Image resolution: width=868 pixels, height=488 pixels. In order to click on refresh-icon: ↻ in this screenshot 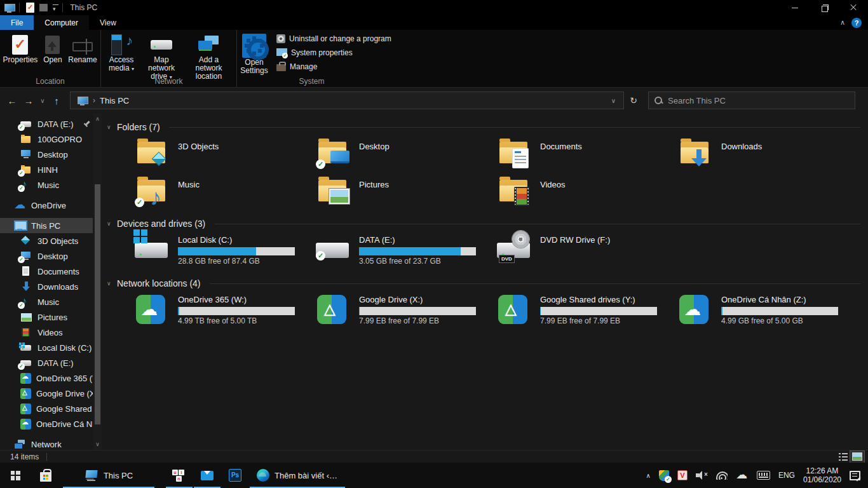, I will do `click(634, 100)`.